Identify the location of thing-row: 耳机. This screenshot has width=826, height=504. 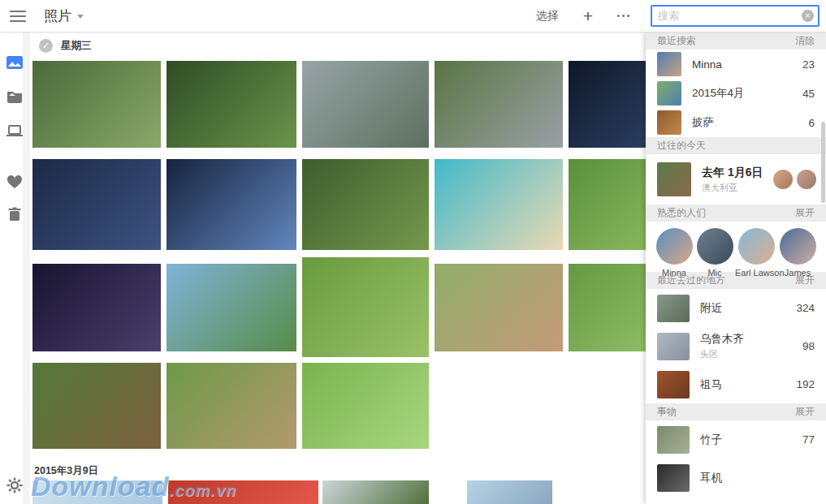
(736, 477).